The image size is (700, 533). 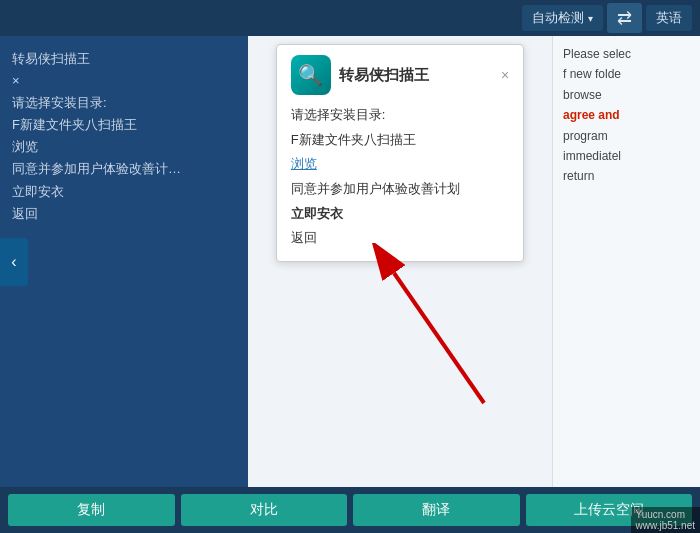 I want to click on top-bar: 自动检测 ▾ ⇄ 英语, so click(x=350, y=18).